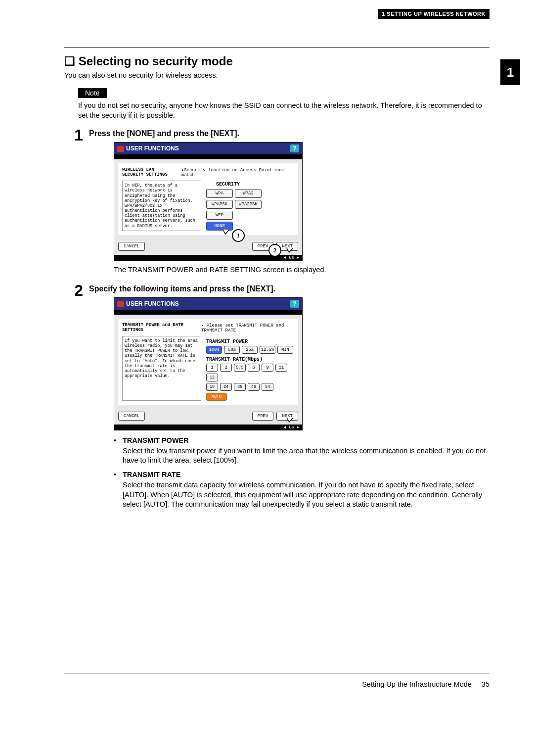 The image size is (534, 756). I want to click on wep-button: WEP, so click(220, 215).